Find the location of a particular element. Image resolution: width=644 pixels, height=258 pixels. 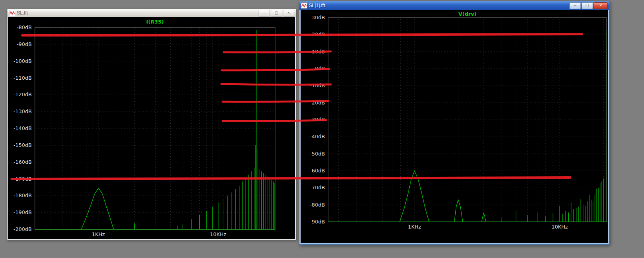

svg-text: -130dB is located at coordinates (23, 112).